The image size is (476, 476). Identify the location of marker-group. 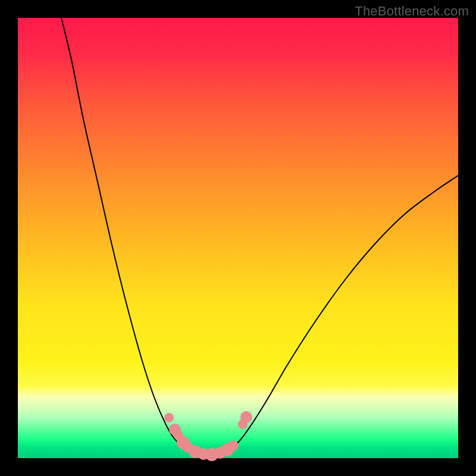
(208, 436).